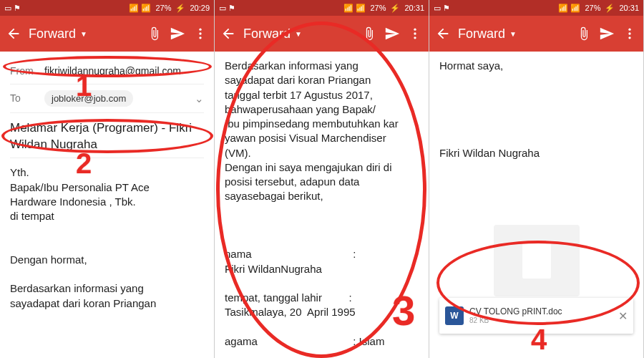 The image size is (644, 358). Describe the element at coordinates (107, 238) in the screenshot. I see `email-body: Yth. Bapak/Ibu Personalia PT Ace Hardwar…` at that location.